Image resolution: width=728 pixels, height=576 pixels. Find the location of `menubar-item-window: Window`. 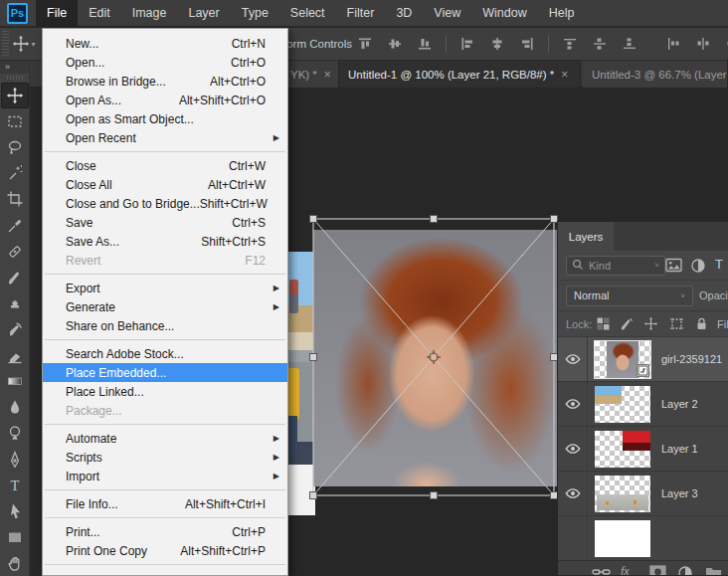

menubar-item-window: Window is located at coordinates (504, 14).